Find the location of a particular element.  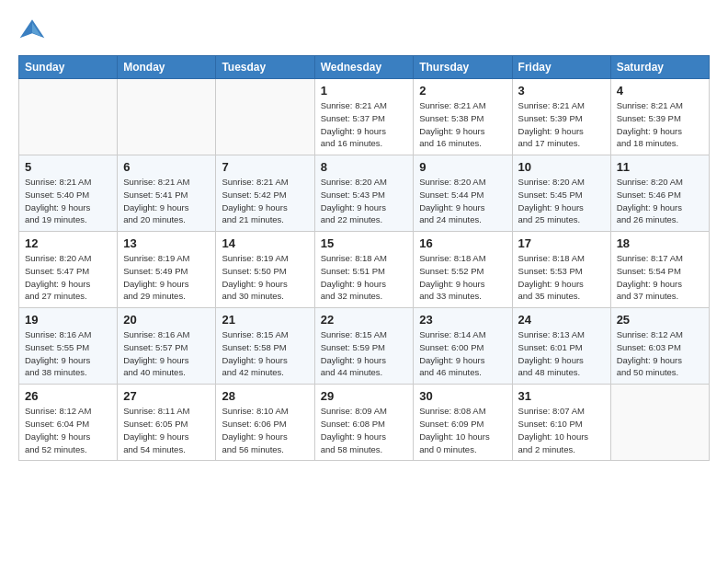

day-cell: 12Sunrise: 8:20 AM Sunset: 5:47 PM Dayli… is located at coordinates (68, 270).